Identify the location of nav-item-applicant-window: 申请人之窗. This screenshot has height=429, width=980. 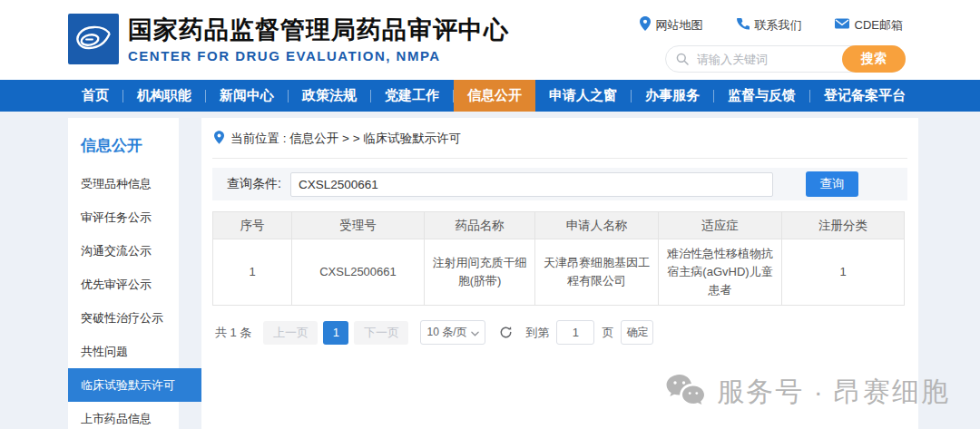
(583, 96).